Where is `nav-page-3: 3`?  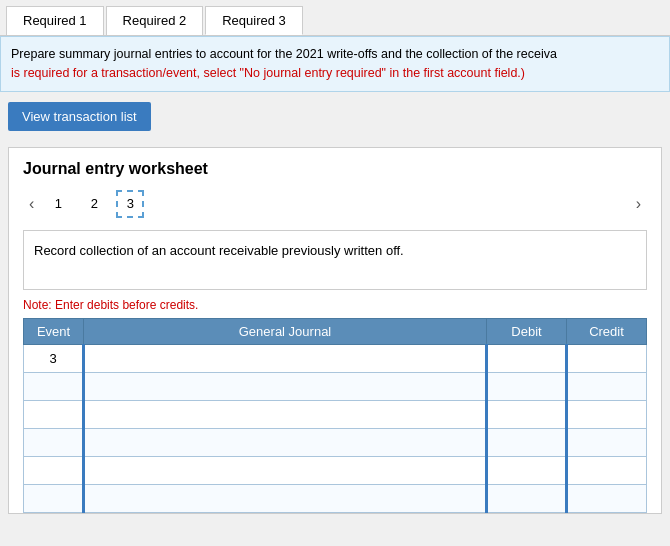 nav-page-3: 3 is located at coordinates (130, 204).